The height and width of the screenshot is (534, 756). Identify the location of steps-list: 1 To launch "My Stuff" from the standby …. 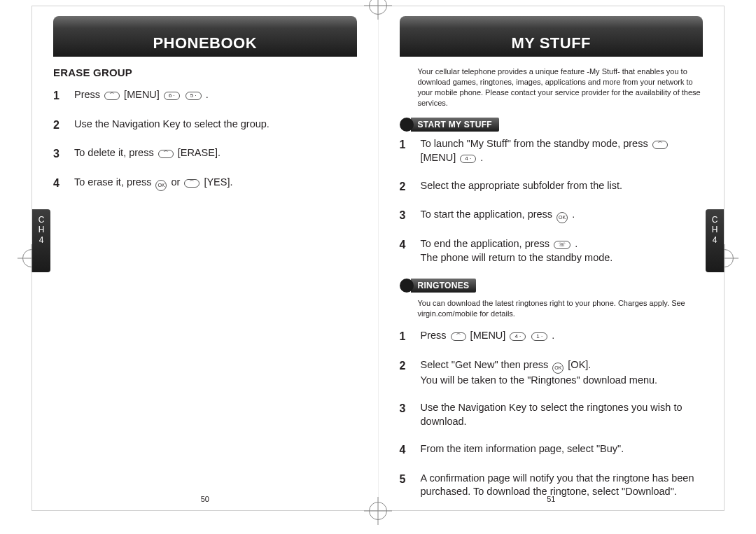
(552, 201).